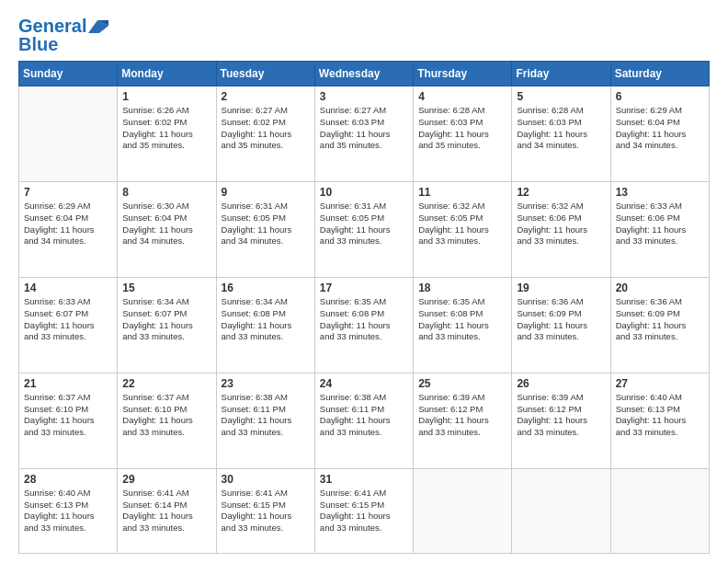 The height and width of the screenshot is (563, 728). Describe the element at coordinates (463, 229) in the screenshot. I see `calendar-cell: 11Sunrise: 6:32 AMSunset: 6:05 PMDayligh…` at that location.